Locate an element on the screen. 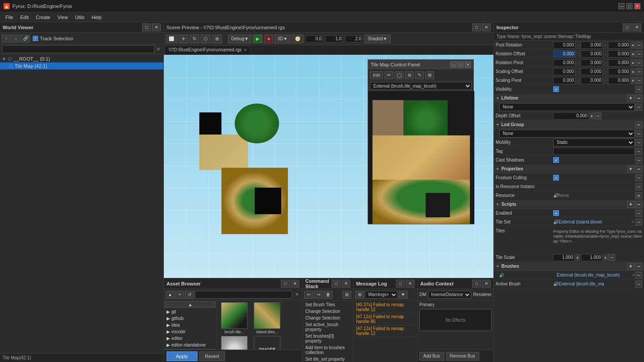  wv-btn-link: 🔗 is located at coordinates (26, 39).